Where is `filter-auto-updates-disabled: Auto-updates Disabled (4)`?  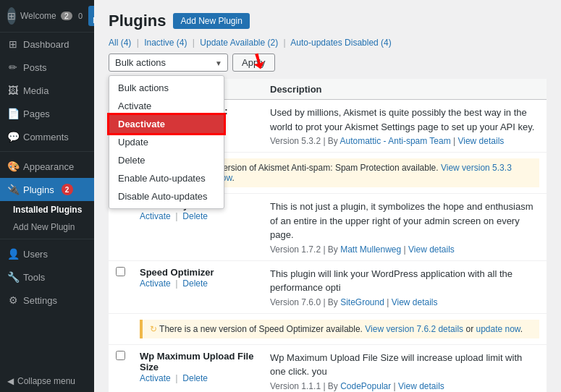
filter-auto-updates-disabled: Auto-updates Disabled (4) is located at coordinates (340, 43).